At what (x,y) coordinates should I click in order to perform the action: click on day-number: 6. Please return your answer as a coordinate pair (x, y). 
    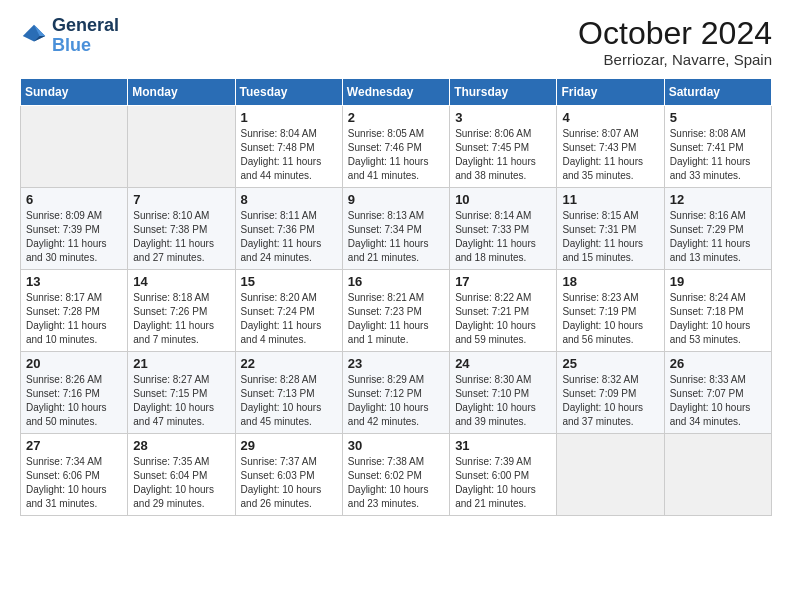
    Looking at the image, I should click on (74, 200).